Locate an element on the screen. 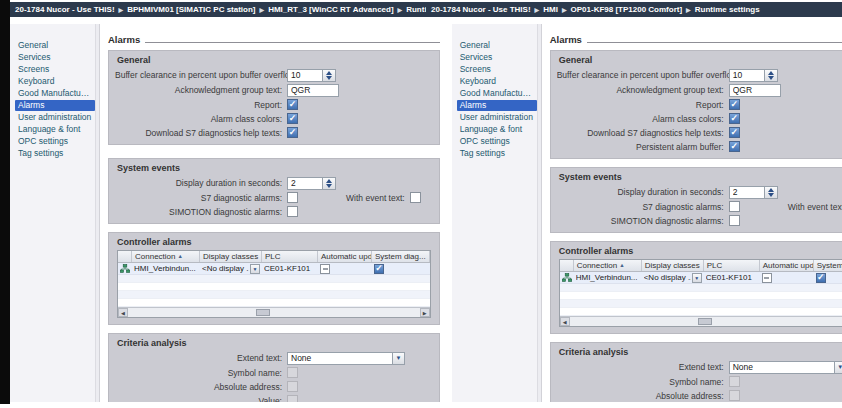  breadcrumb-segment: BPHMIVM01 [SIMATIC PC station] is located at coordinates (191, 10).